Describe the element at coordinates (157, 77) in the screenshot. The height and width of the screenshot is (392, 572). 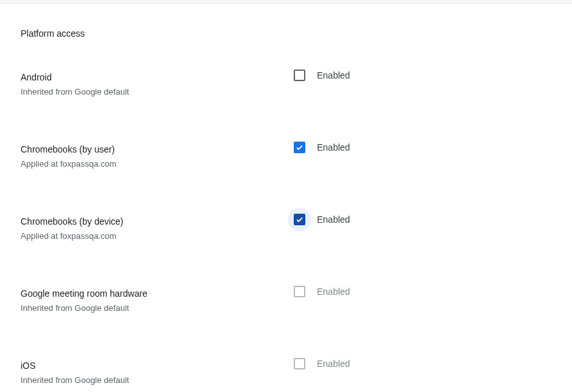
I see `row-title: Android` at that location.